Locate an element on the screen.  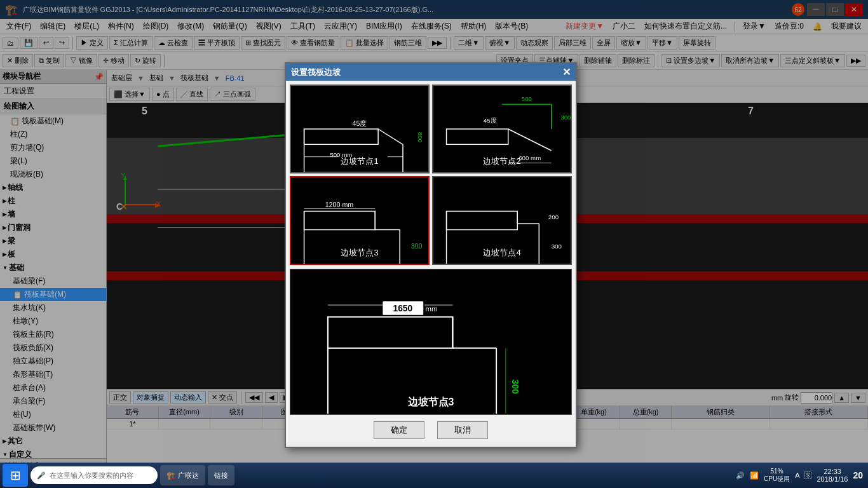
large-preview: 1650 mm 300 边坡节点3 is located at coordinates (431, 342).